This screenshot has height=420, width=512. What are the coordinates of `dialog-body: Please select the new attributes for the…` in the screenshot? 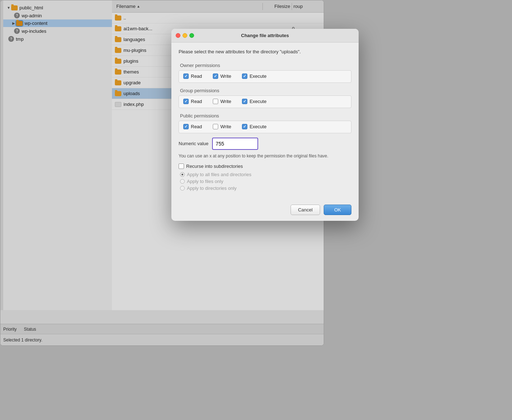 It's located at (265, 122).